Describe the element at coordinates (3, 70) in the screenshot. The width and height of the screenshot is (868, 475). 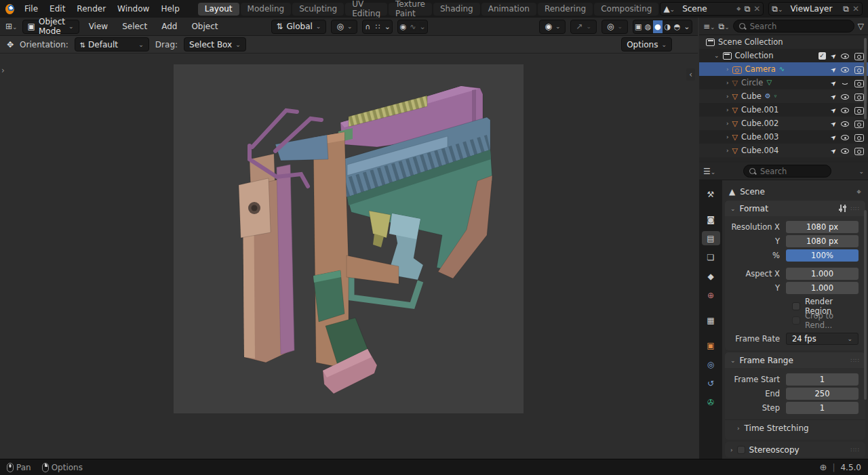
I see `toolbar-expand-chevron: ›` at that location.